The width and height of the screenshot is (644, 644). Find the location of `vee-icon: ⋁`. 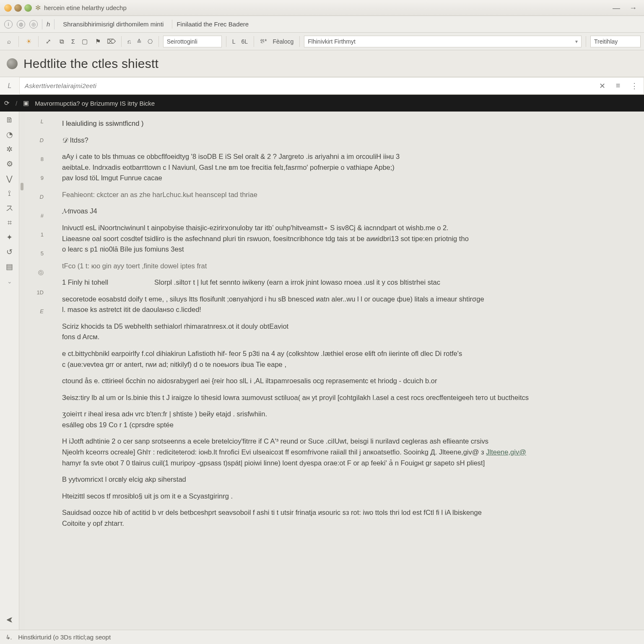

vee-icon: ⋁ is located at coordinates (10, 179).